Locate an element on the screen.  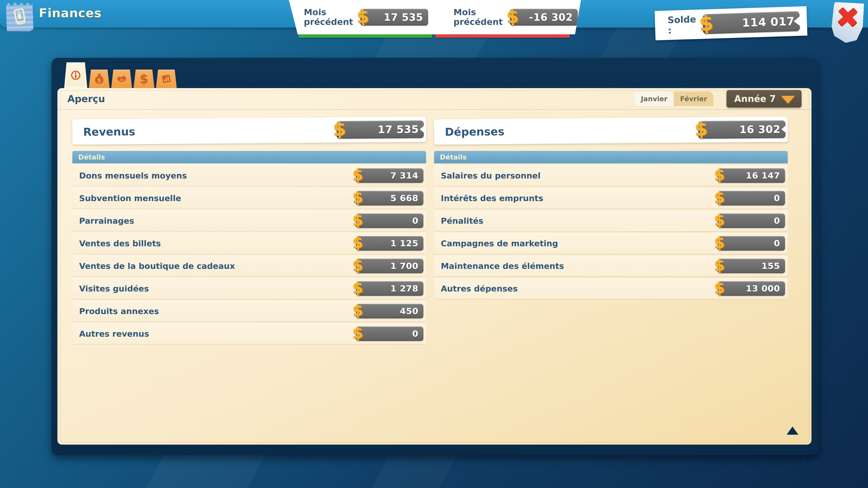
table-row: Salaires du personnel $16 147 is located at coordinates (611, 175).